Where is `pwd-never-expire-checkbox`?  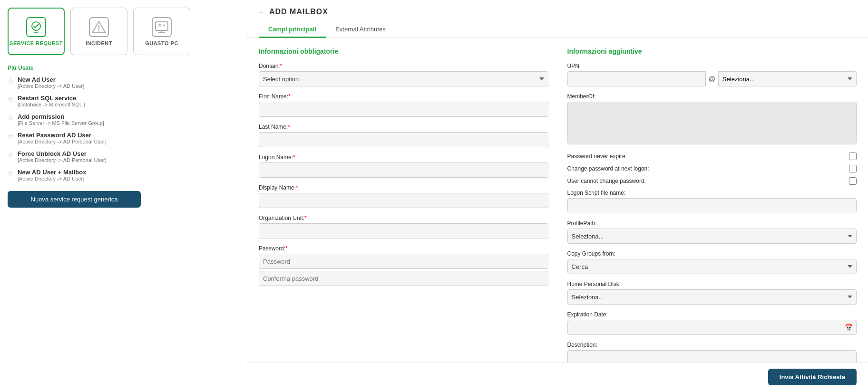 pwd-never-expire-checkbox is located at coordinates (853, 156).